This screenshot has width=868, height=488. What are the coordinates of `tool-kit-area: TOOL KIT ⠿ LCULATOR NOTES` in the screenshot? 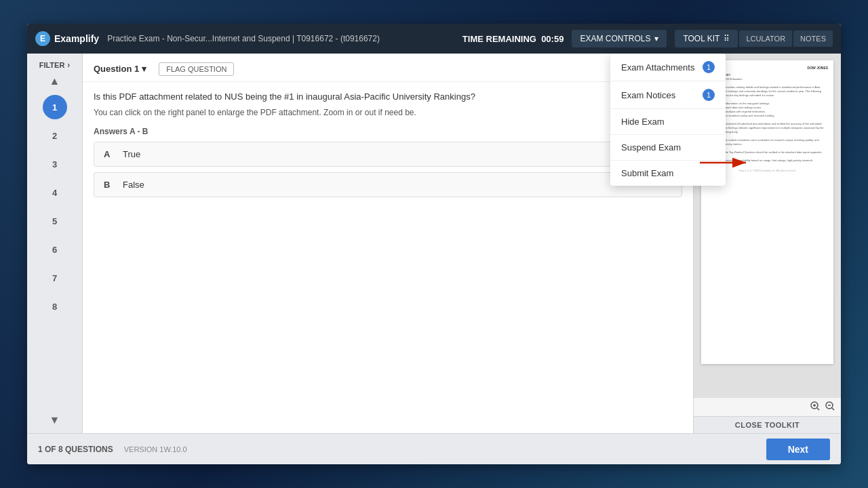 It's located at (754, 39).